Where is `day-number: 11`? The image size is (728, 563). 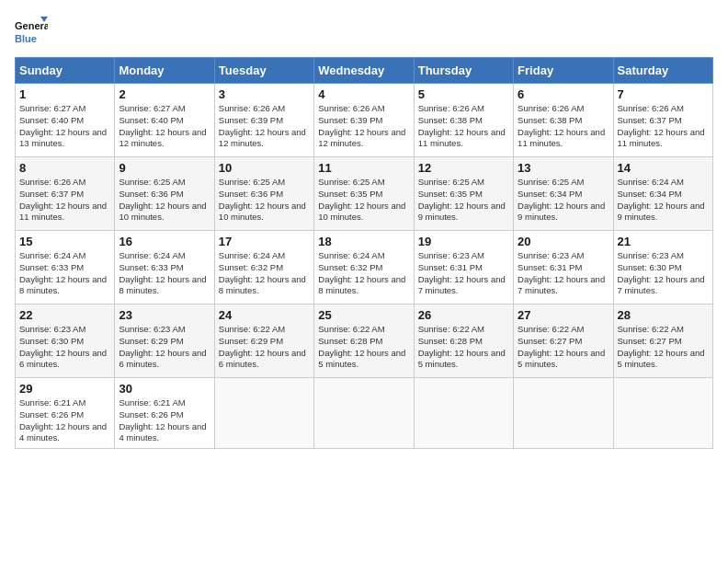 day-number: 11 is located at coordinates (364, 167).